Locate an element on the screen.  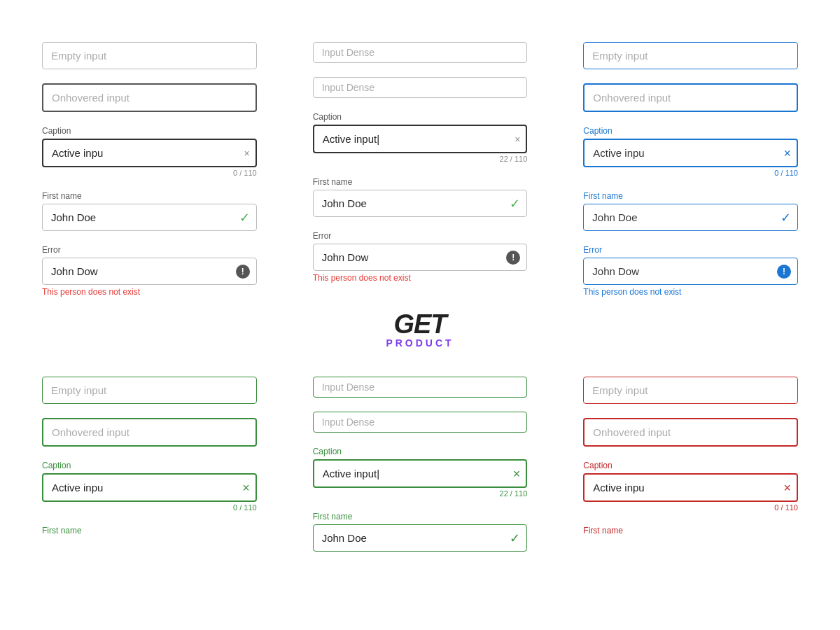
empty-input-wrapper is located at coordinates (150, 56).